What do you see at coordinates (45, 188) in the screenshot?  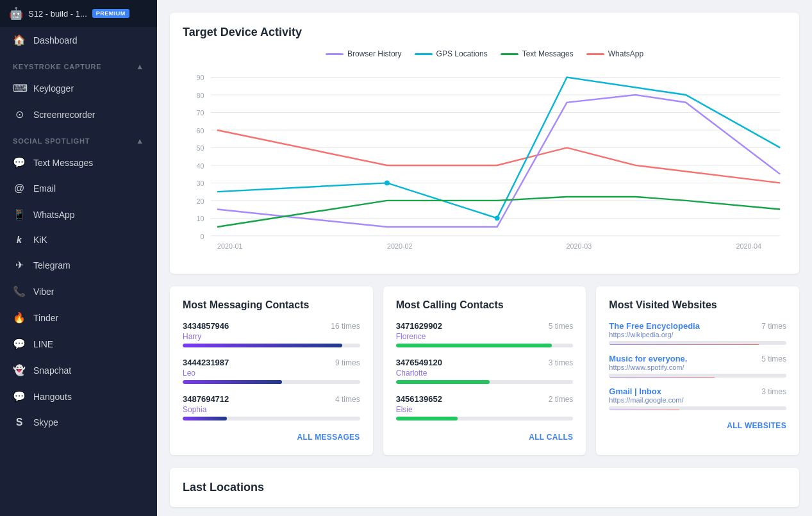 I see `sidebar-item-label: Email` at bounding box center [45, 188].